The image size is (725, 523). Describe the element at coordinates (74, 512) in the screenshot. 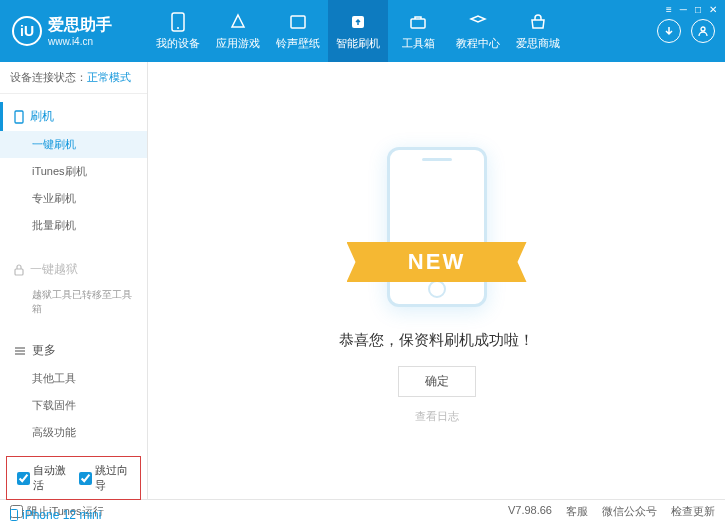

I see `device-info: iPhone 12 mini 64GB Down-12mini-13,1` at that location.